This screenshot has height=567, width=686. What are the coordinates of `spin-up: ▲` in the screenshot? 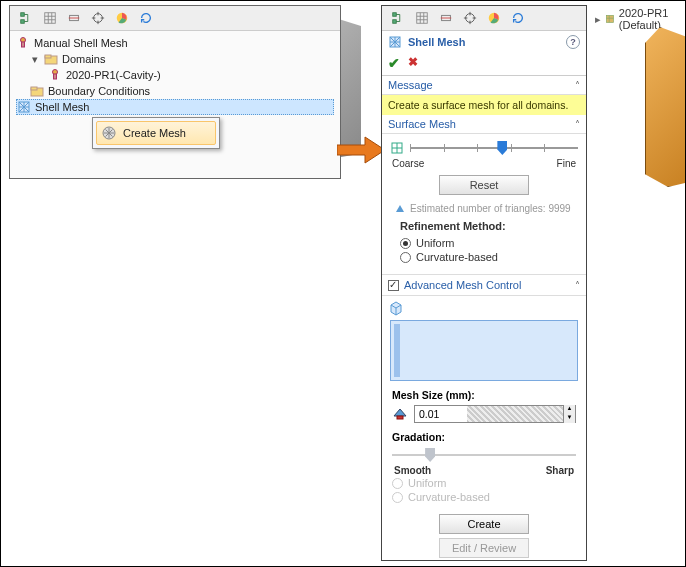 It's located at (569, 410).